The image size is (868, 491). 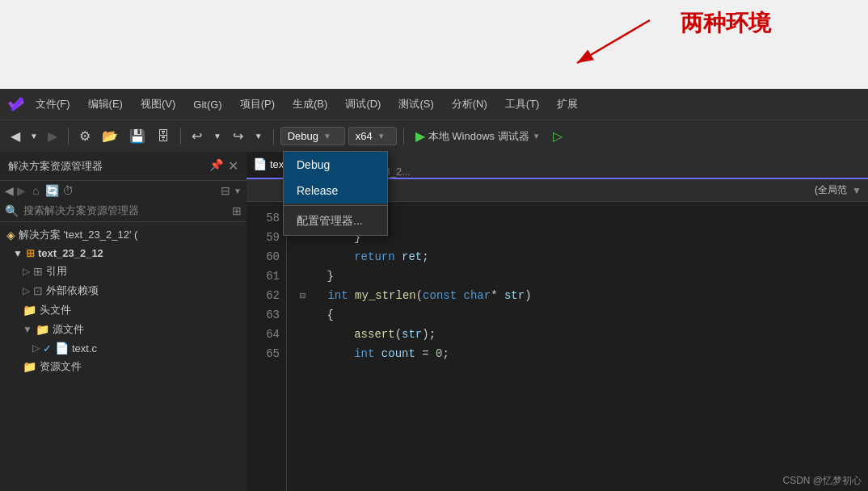 What do you see at coordinates (238, 136) in the screenshot?
I see `redo-button: ↪` at bounding box center [238, 136].